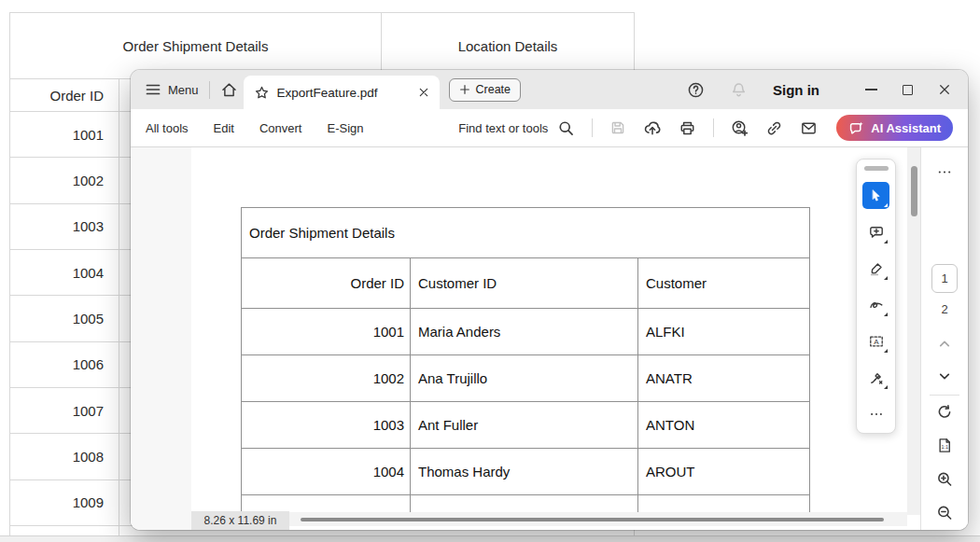 Image resolution: width=980 pixels, height=542 pixels. Describe the element at coordinates (327, 284) in the screenshot. I see `pdf-col-order-id: Order ID` at that location.